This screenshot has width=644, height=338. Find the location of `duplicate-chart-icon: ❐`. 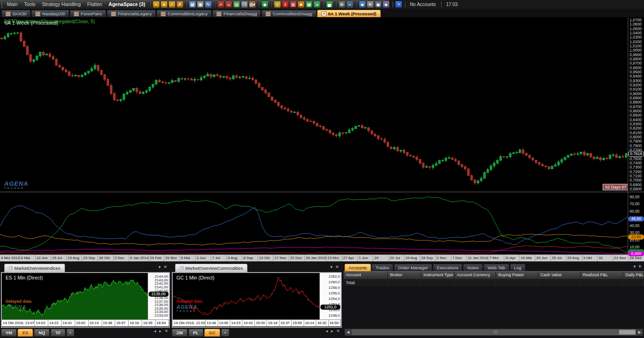

duplicate-chart-icon: ❐ is located at coordinates (244, 5).